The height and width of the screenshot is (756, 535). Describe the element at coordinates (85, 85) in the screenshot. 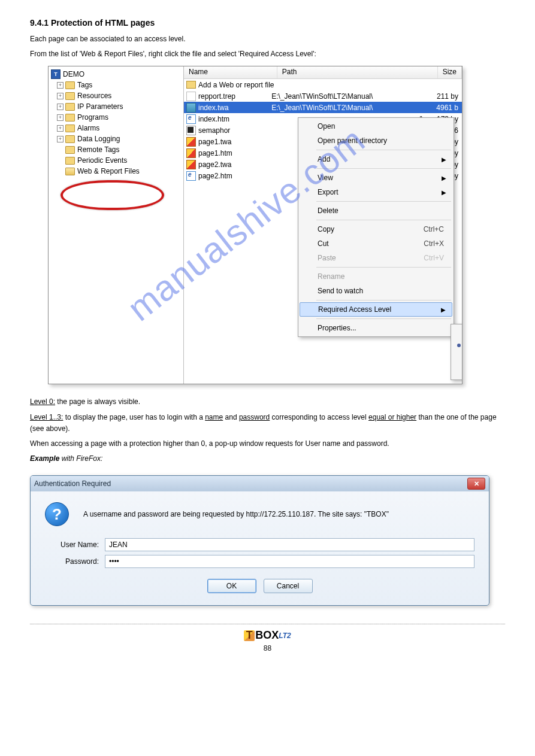

I see `tree-item: Tags` at that location.